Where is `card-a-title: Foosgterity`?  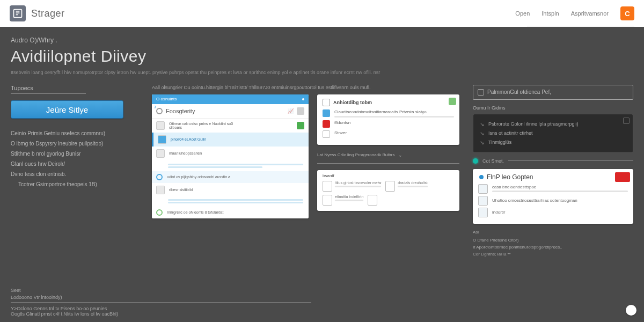 card-a-title: Foosgterity is located at coordinates (180, 111).